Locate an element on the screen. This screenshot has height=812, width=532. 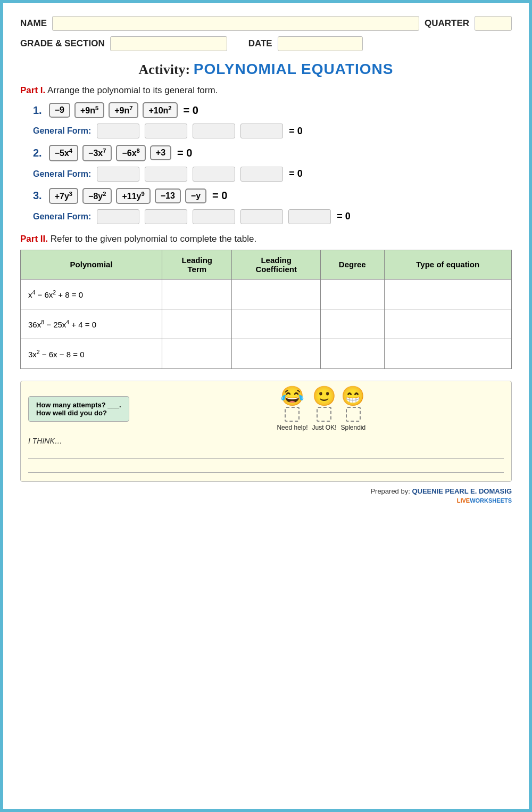
part2-desc: Refer to the given polynomial to complet… is located at coordinates (152, 239).